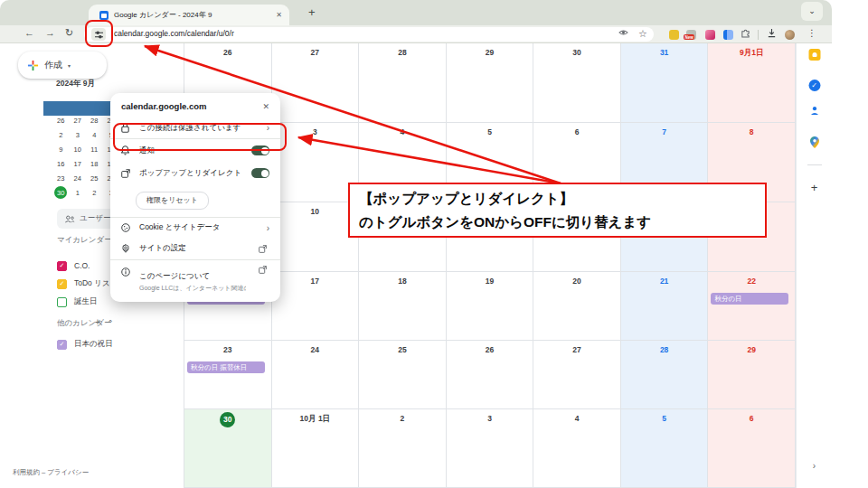 This screenshot has width=868, height=488. Describe the element at coordinates (664, 418) in the screenshot. I see `day-number: 5` at that location.